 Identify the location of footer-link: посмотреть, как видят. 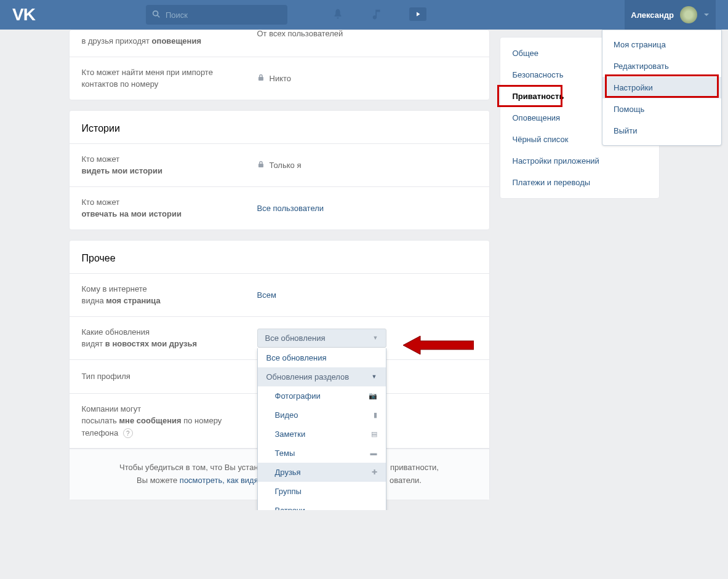
(221, 480).